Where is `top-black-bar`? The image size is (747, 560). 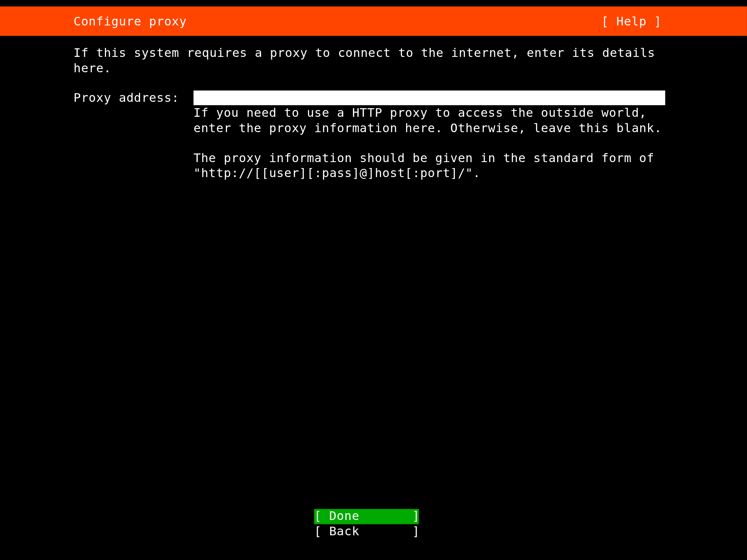
top-black-bar is located at coordinates (374, 3).